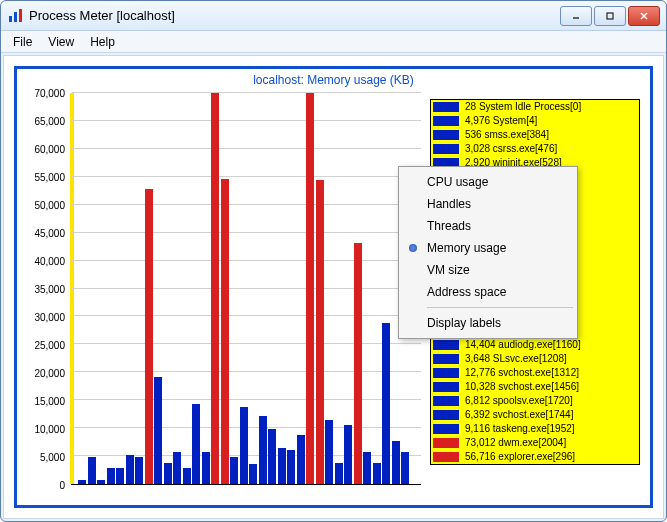 The height and width of the screenshot is (522, 667). Describe the element at coordinates (610, 16) in the screenshot. I see `maximize-button` at that location.